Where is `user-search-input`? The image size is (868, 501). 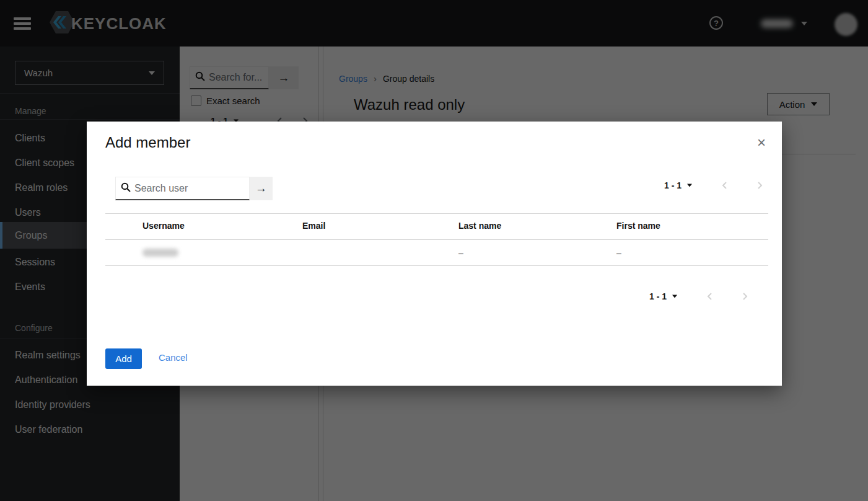 user-search-input is located at coordinates (182, 188).